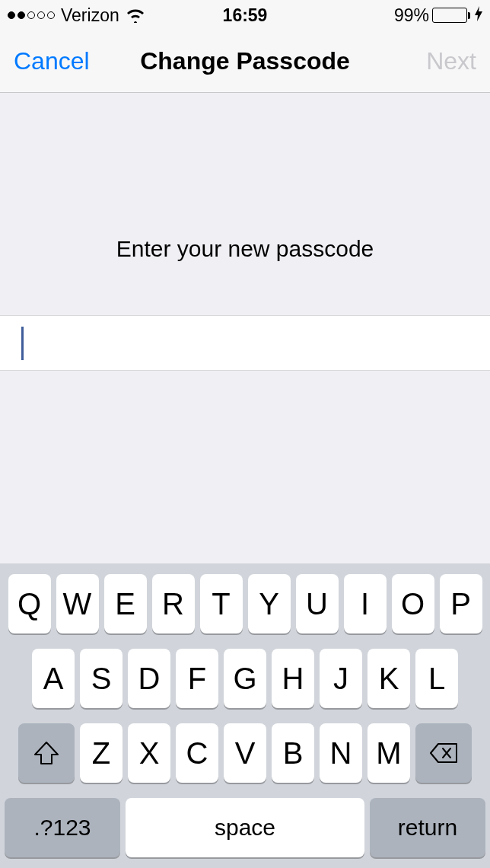 This screenshot has height=868, width=490. What do you see at coordinates (461, 604) in the screenshot?
I see `key-p: P` at bounding box center [461, 604].